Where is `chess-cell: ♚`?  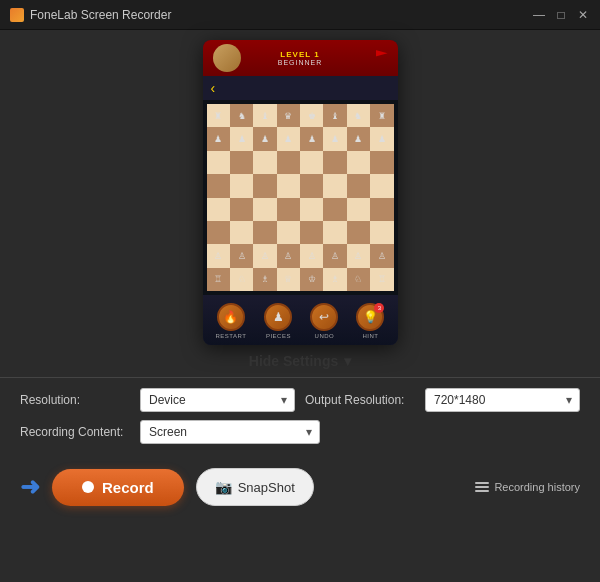 chess-cell: ♚ is located at coordinates (312, 116).